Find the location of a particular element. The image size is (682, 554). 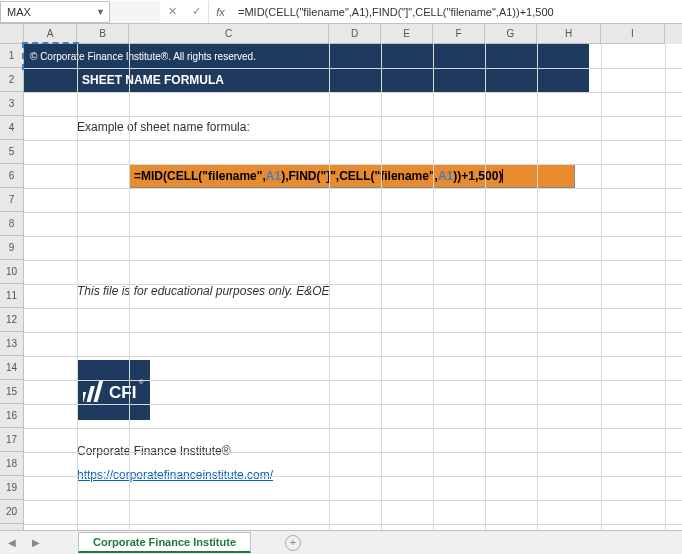

formula-input is located at coordinates (457, 12).